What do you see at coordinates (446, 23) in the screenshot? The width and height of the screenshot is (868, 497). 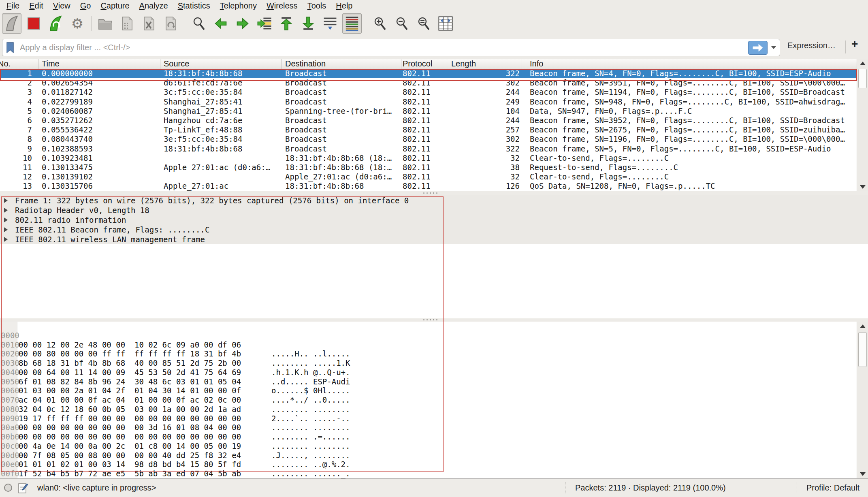 I see `resize-columns-button` at bounding box center [446, 23].